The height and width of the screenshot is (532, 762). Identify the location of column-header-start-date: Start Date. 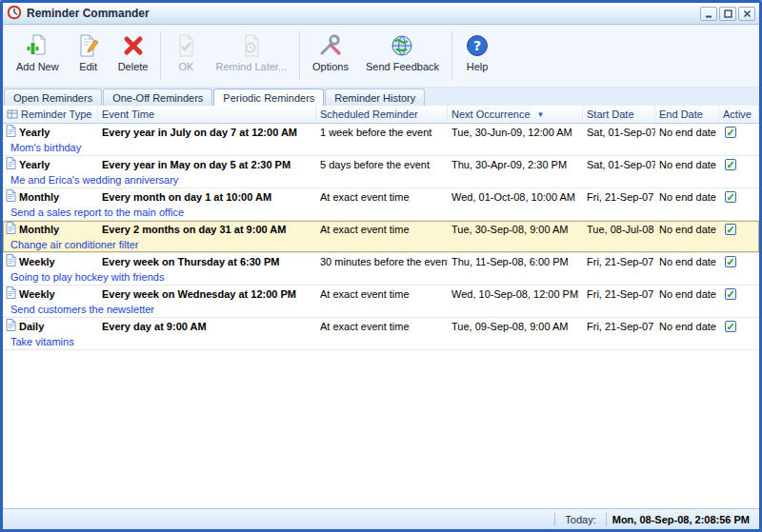
(619, 114).